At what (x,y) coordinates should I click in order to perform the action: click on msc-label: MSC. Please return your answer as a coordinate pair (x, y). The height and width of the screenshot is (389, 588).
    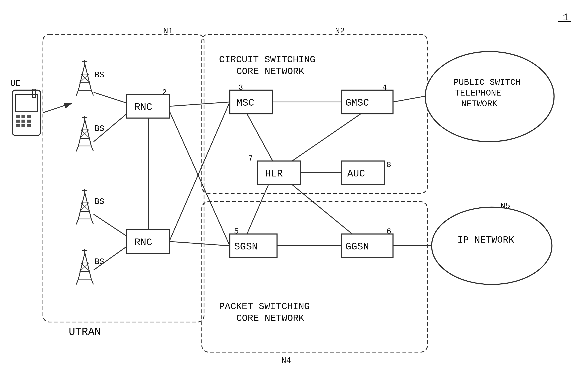
    Looking at the image, I should click on (245, 103).